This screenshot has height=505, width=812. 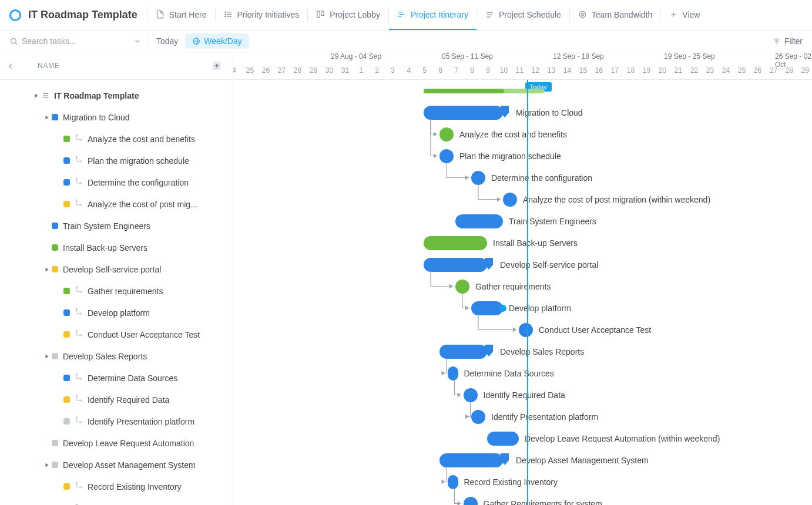 I want to click on calendar-icon, so click(x=196, y=41).